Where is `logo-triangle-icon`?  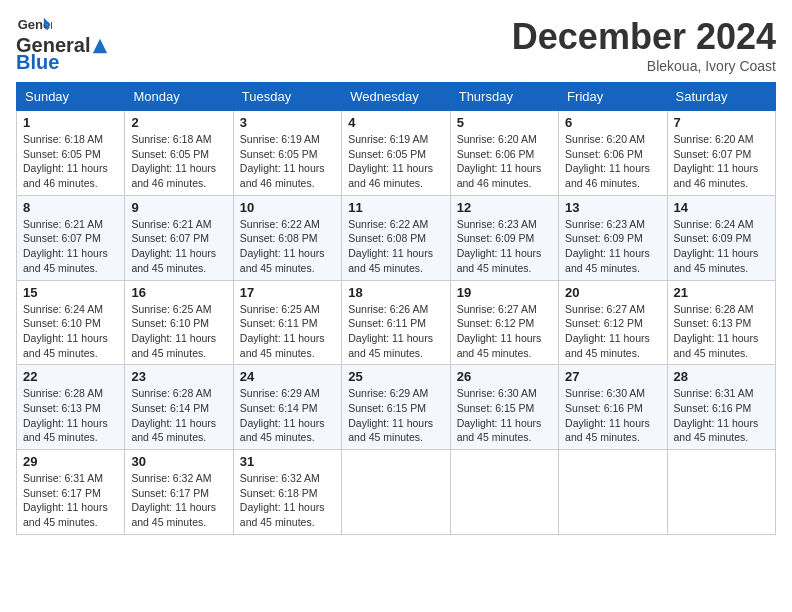
logo-triangle-icon is located at coordinates (100, 46).